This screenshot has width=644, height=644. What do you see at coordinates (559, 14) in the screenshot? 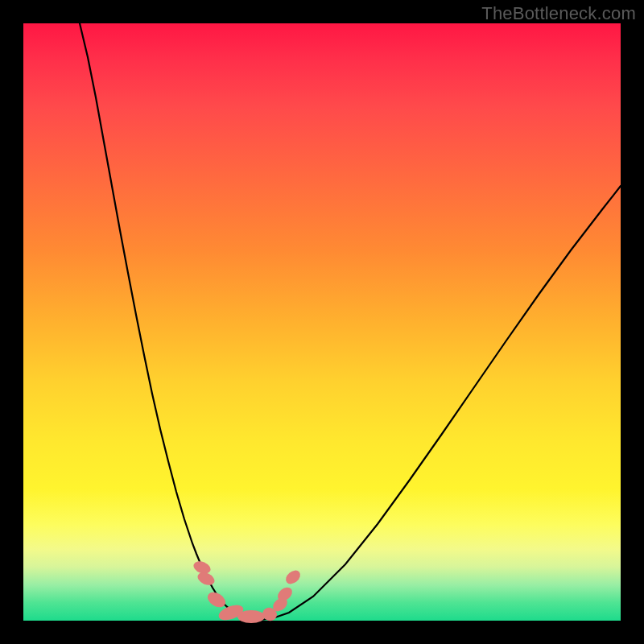
I see `watermark-text: TheBottleneck.com` at bounding box center [559, 14].